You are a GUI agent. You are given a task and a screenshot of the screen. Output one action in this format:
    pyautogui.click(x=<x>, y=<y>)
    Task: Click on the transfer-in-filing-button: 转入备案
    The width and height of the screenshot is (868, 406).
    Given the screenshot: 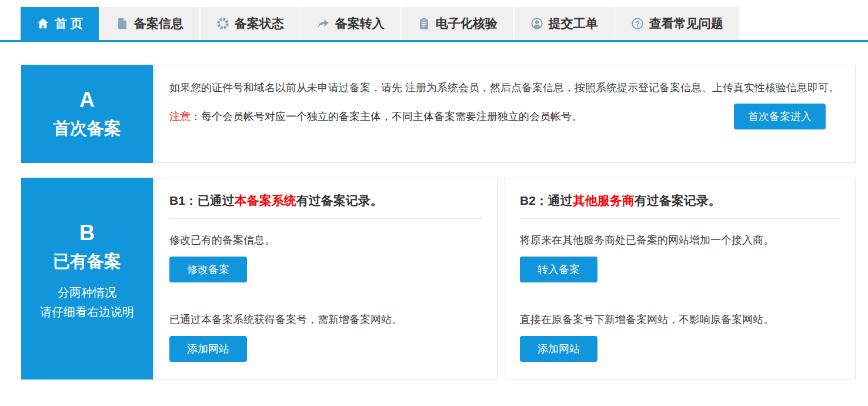 What is the action you would take?
    pyautogui.click(x=559, y=269)
    